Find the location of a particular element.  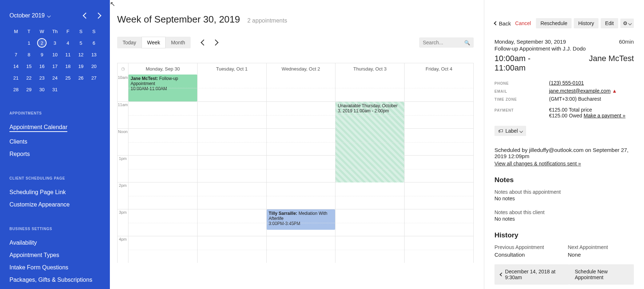

mini-cal-day: 10 is located at coordinates (55, 55).